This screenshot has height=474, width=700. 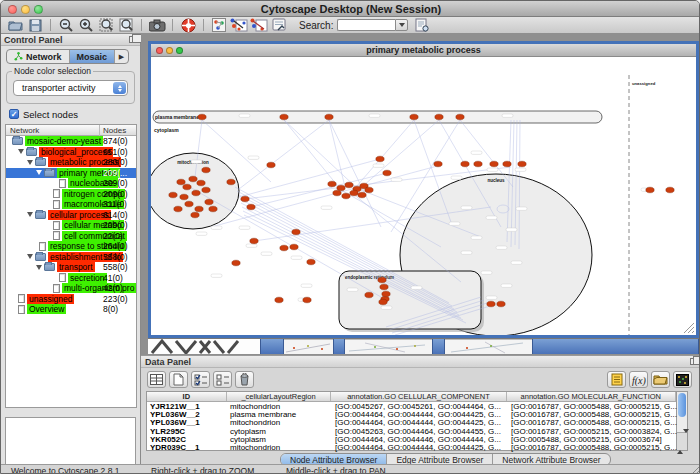 I want to click on col-header-cellular-component: annotation.GO CELLULAR_COMPONENT, so click(x=418, y=396).